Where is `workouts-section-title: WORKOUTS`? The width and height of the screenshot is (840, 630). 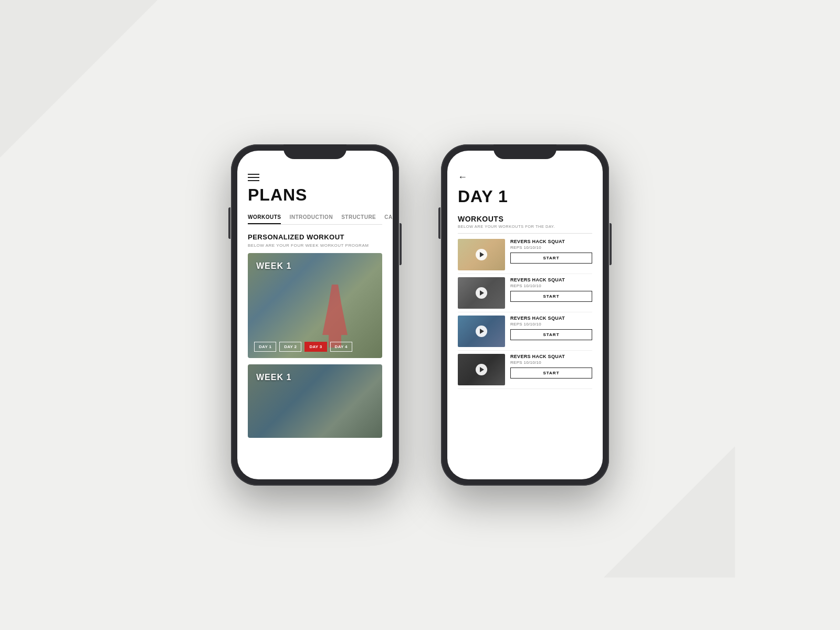
workouts-section-title: WORKOUTS is located at coordinates (525, 219).